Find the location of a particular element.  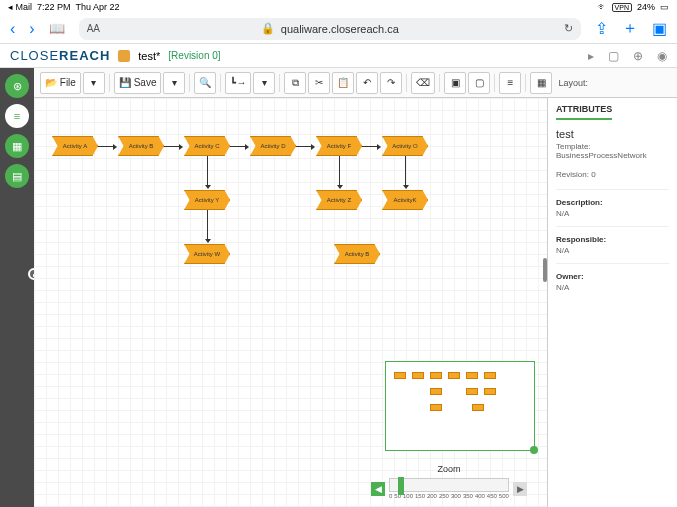

left-rail: ⊛ ≡ ▦ ▤ ▸ is located at coordinates (17, 288).